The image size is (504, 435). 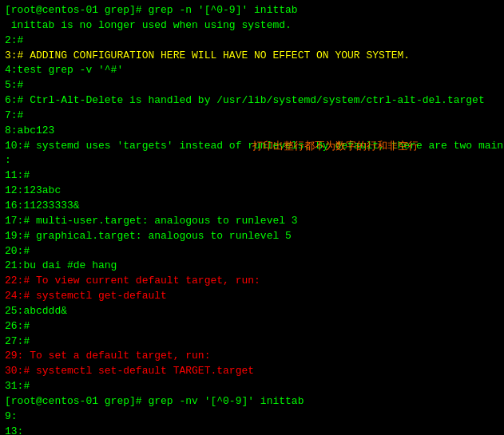 What do you see at coordinates (252, 267) in the screenshot?
I see `output-line-16: 21:bu dai #de hang` at bounding box center [252, 267].